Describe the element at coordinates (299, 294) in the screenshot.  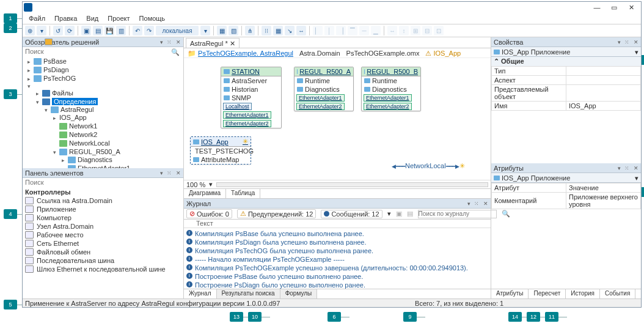
I see `jtab-formulas: Формулы` at that location.